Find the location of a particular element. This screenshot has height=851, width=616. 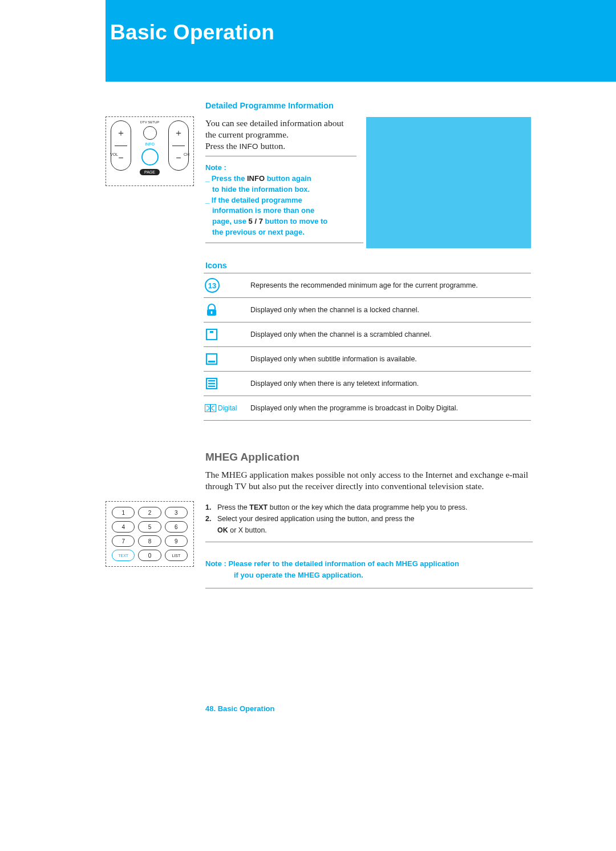

step2-num: 2. is located at coordinates (210, 525).